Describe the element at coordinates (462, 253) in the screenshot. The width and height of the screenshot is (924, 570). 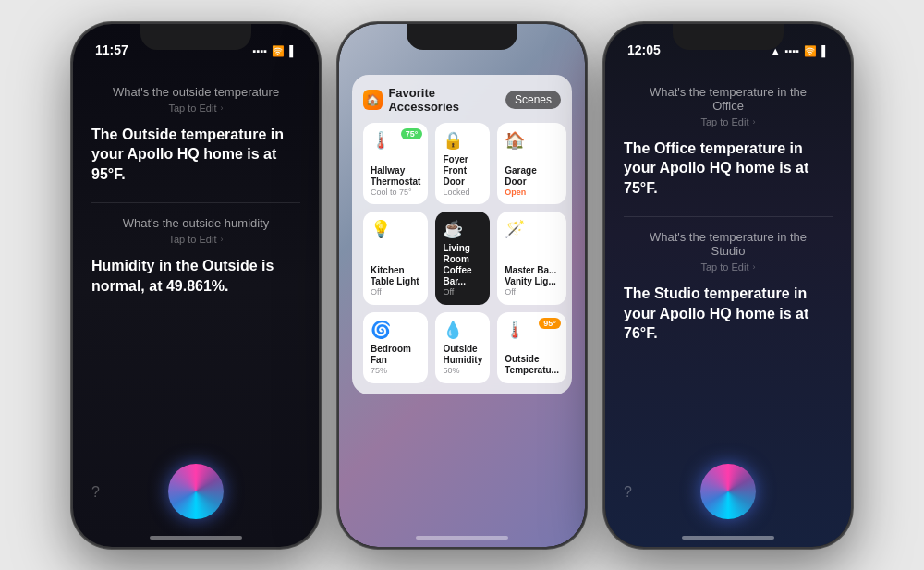
I see `home-accessories-grid: 75° 🌡️ HallwayThermostat Cool to 75° 🔒 F…` at that location.